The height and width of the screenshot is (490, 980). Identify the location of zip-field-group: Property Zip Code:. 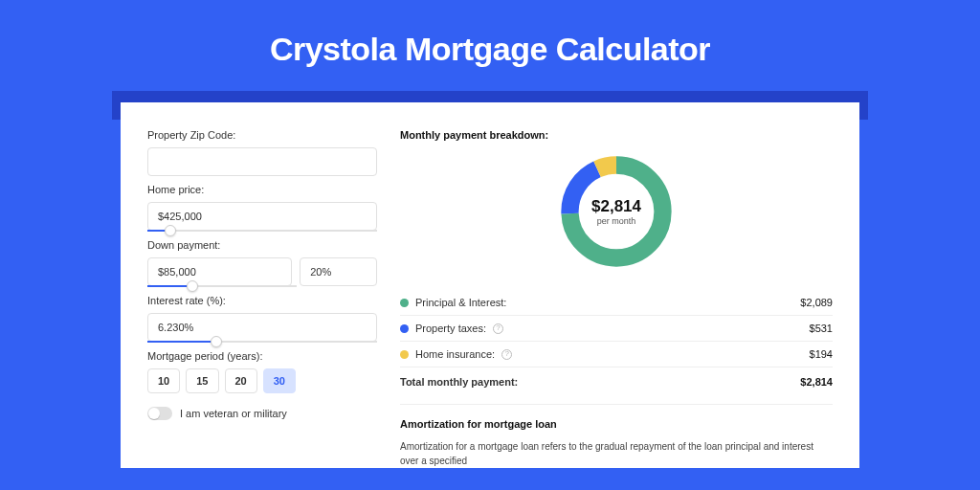
(262, 153).